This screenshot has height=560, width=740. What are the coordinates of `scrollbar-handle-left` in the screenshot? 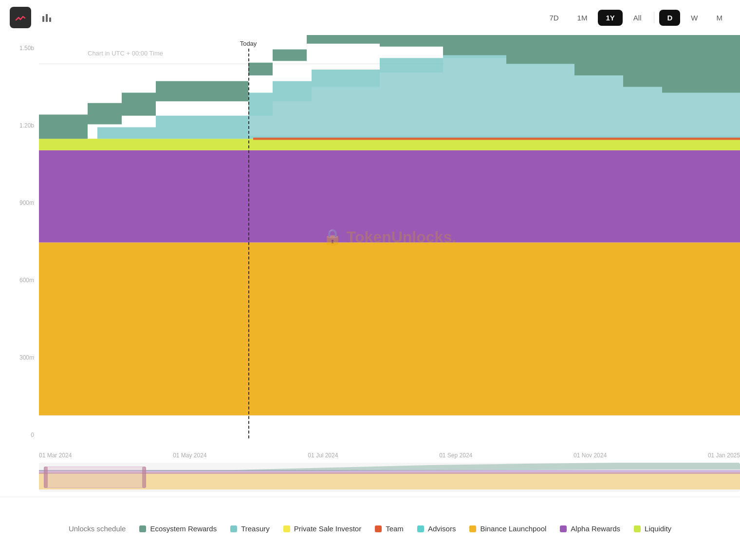 It's located at (46, 477).